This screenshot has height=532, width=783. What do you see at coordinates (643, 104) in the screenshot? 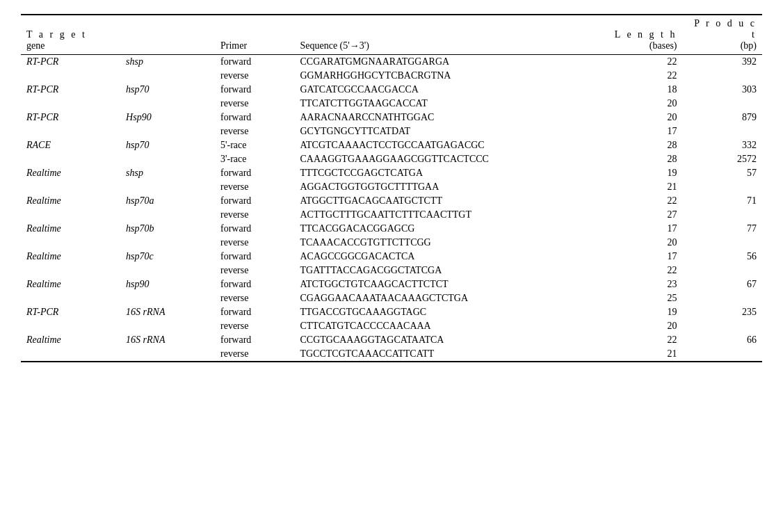
I see `cell-length: 20` at bounding box center [643, 104].